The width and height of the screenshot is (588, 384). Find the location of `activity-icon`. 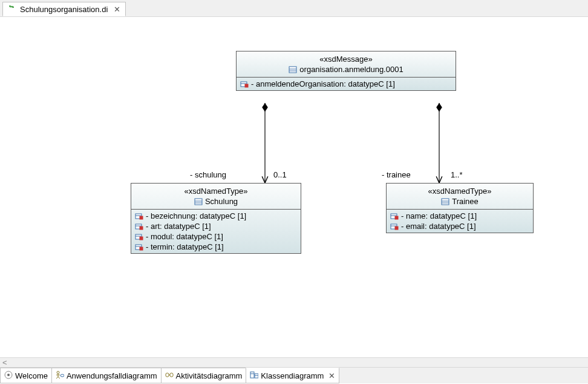

activity-icon is located at coordinates (169, 376).